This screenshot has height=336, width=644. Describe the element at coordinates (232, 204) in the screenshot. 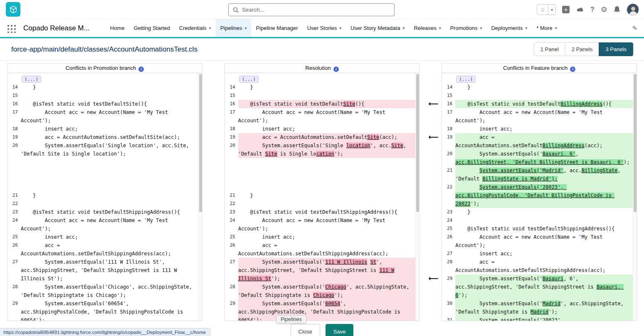

I see `line-number: 22` at that location.